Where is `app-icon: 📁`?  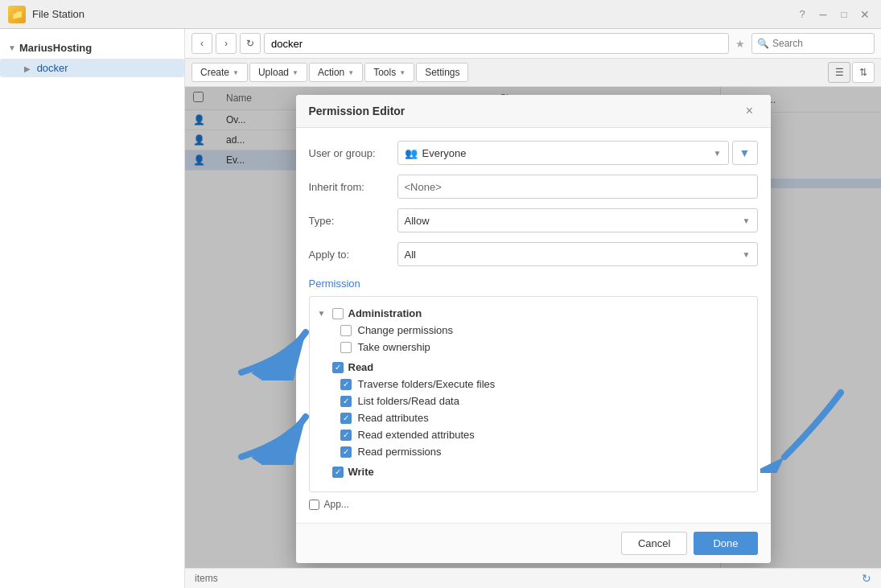
app-icon: 📁 is located at coordinates (17, 14).